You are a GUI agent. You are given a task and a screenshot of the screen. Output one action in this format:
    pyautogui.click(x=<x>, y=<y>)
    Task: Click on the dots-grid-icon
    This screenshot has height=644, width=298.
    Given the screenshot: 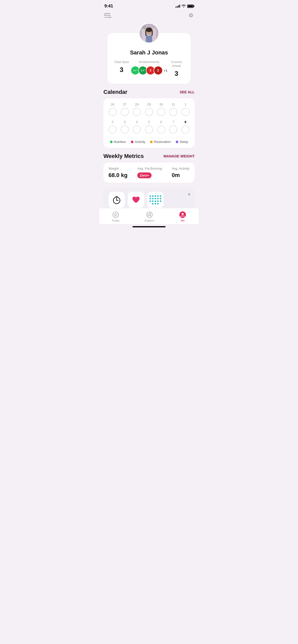 What is the action you would take?
    pyautogui.click(x=155, y=200)
    